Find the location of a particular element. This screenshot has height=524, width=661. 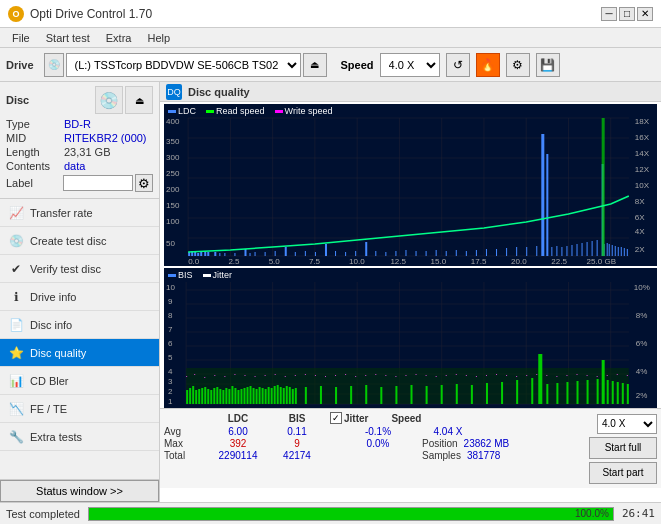

disc-length-row: Length 23,31 GB is located at coordinates (80, 152).